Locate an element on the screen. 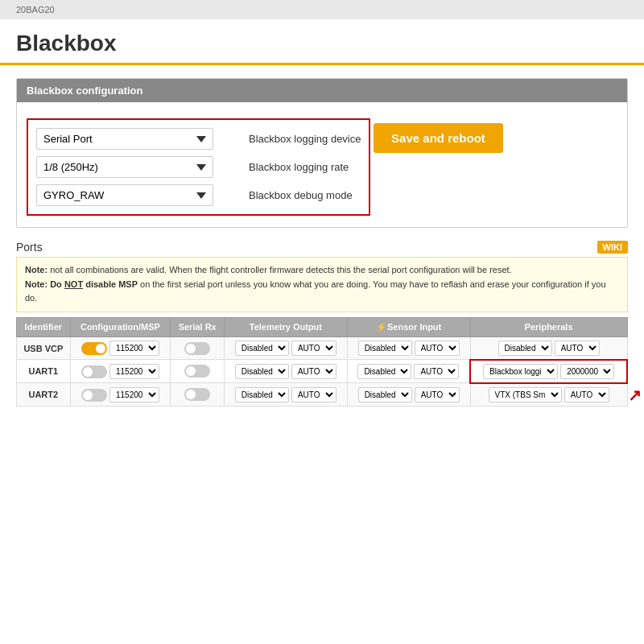 Image resolution: width=644 pixels, height=644 pixels. table-row: USB VCP 115200 Disabled AUTO Disabled is located at coordinates (322, 348).